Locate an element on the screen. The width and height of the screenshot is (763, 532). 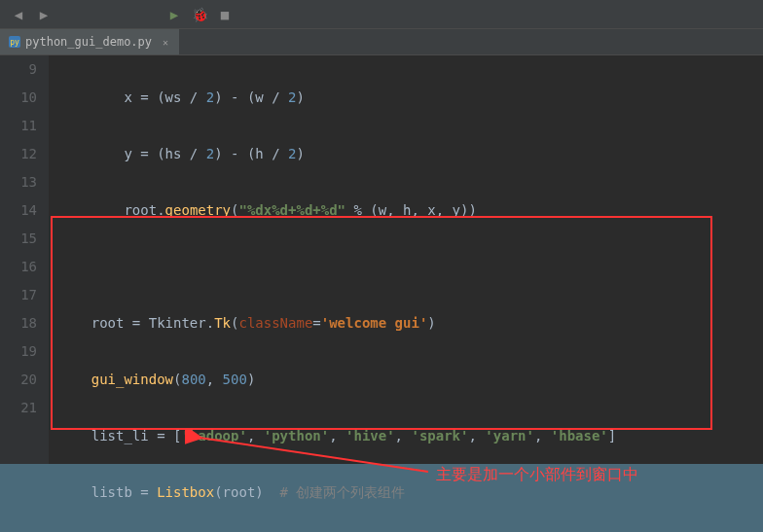
code-line is located at coordinates (411, 266).